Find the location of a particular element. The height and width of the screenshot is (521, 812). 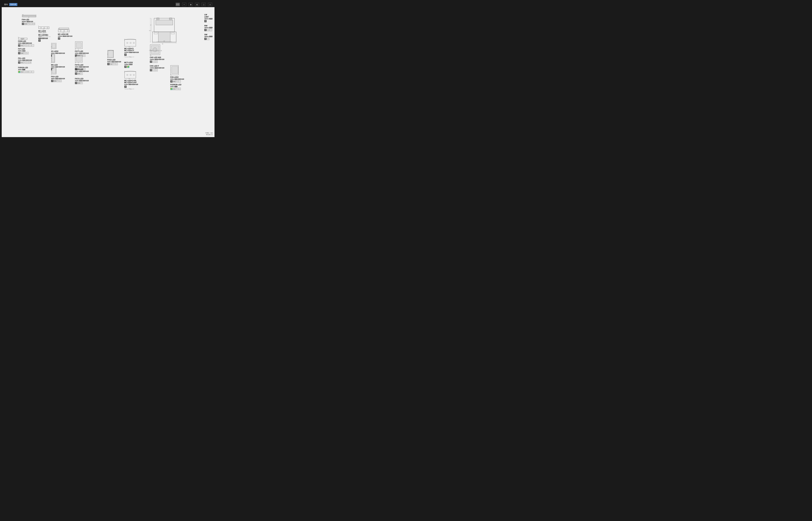

product-chc-led-f: CHC-LED F 1300lm PWM DALI 調光 調 + ⊥ is located at coordinates (157, 68).